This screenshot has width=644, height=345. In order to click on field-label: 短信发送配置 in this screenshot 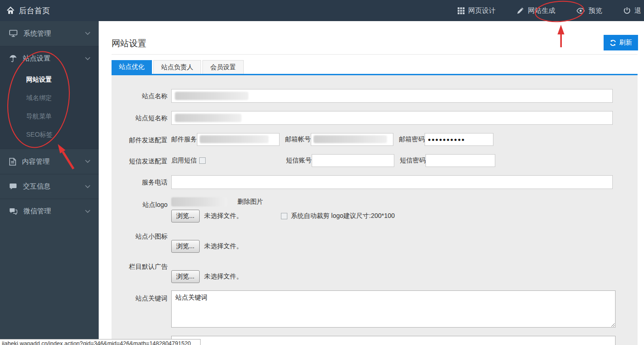, I will do `click(140, 160)`.